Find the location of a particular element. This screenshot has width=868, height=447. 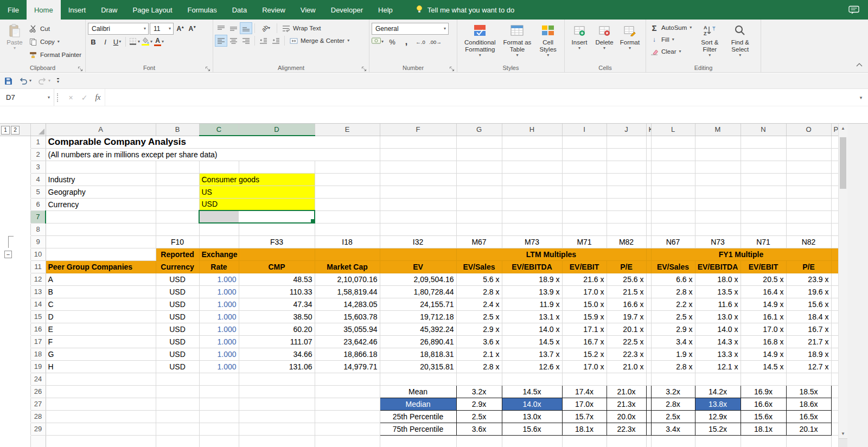

row-header-19: 19 is located at coordinates (38, 367).